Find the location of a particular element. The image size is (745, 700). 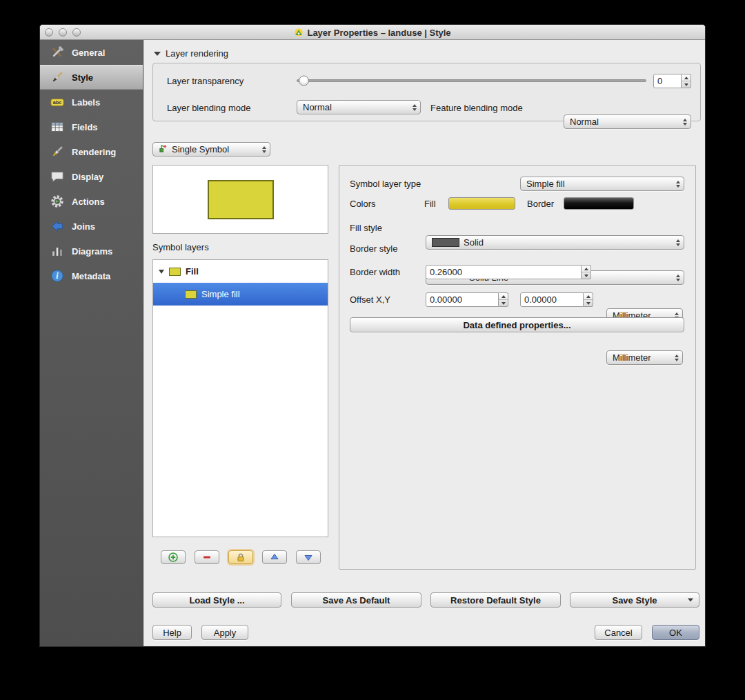

layer-transparency-slider is located at coordinates (472, 81).